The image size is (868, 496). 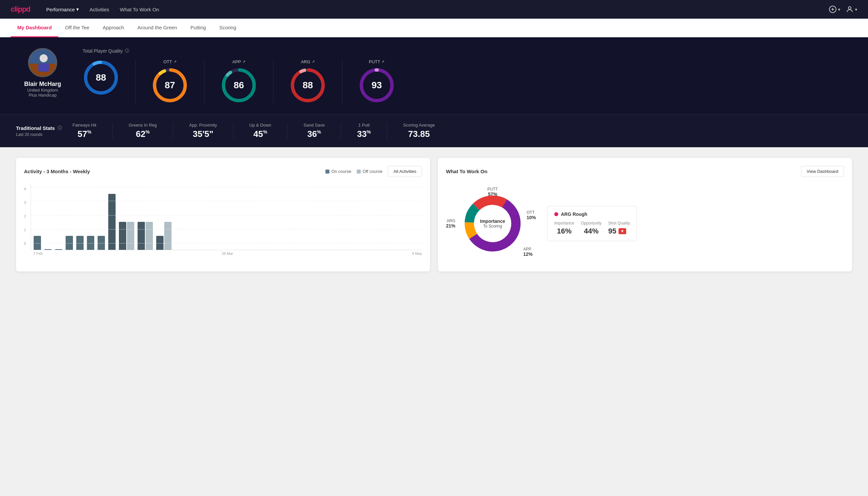 I want to click on work-on-title: What To Work On, so click(x=467, y=171).